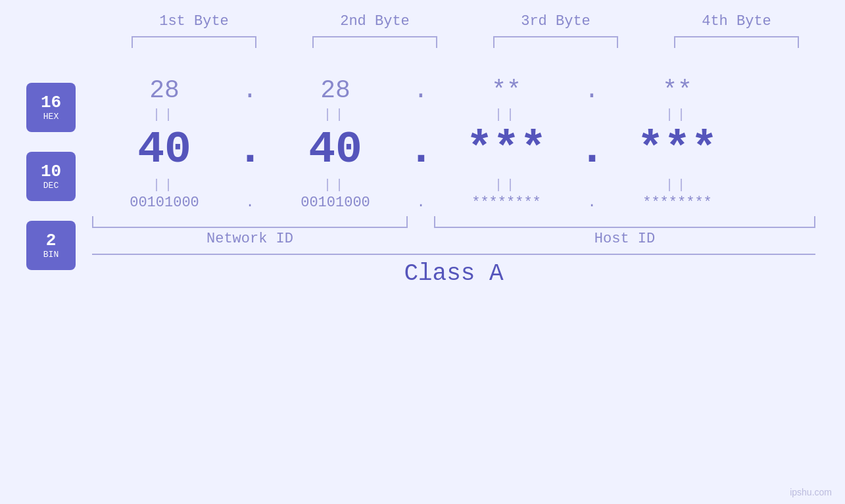 The image size is (845, 504). What do you see at coordinates (421, 150) in the screenshot?
I see `dec-dot2: .` at bounding box center [421, 150].